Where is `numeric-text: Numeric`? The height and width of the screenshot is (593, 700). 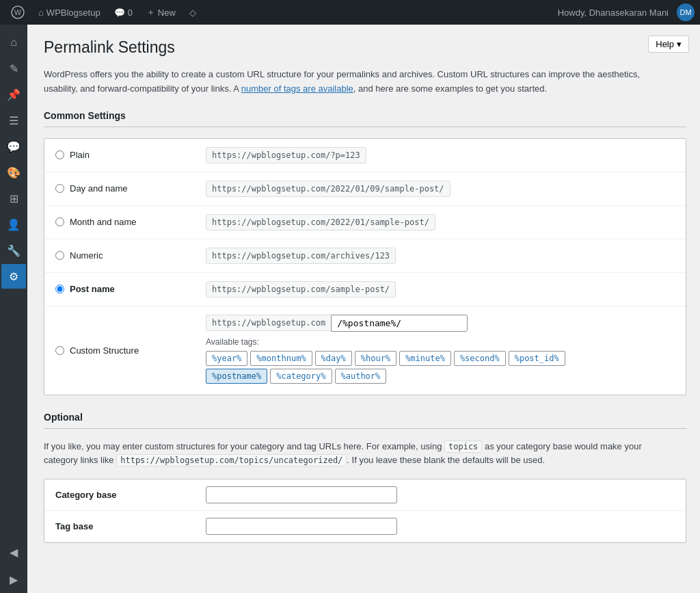
numeric-text: Numeric is located at coordinates (86, 256).